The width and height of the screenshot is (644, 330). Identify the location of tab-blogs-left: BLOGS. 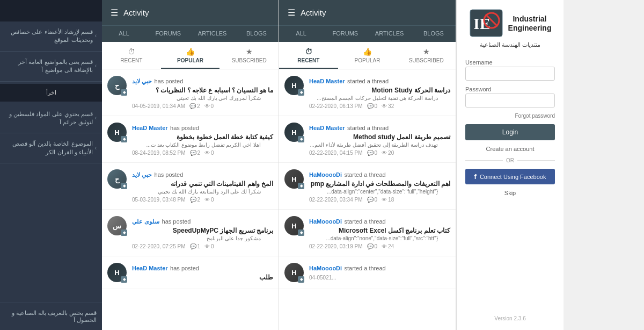
(257, 34).